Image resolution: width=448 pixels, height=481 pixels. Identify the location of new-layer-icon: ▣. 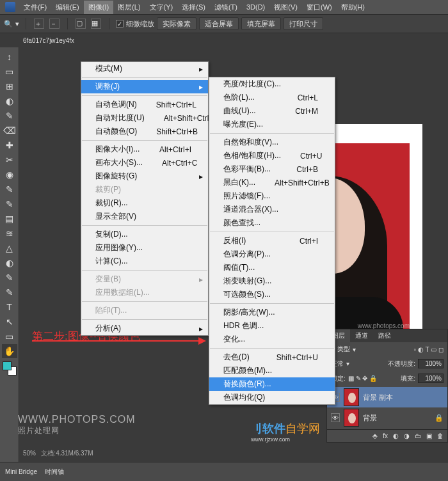
(429, 436).